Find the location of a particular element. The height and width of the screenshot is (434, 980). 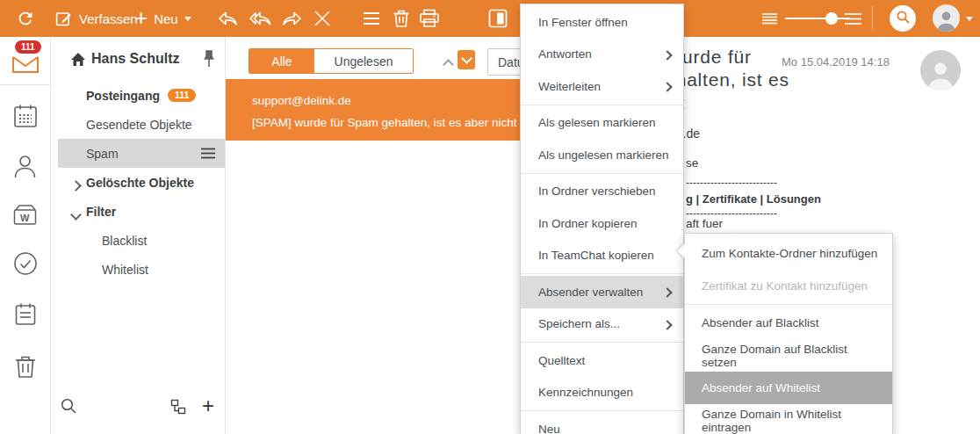

rail-divider is located at coordinates (25, 84).